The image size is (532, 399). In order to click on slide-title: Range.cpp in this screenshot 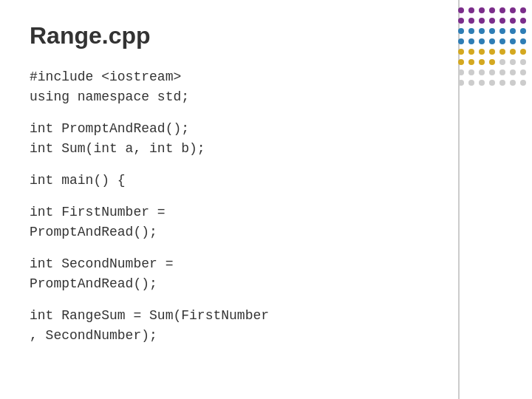, I will do `click(266, 35)`.